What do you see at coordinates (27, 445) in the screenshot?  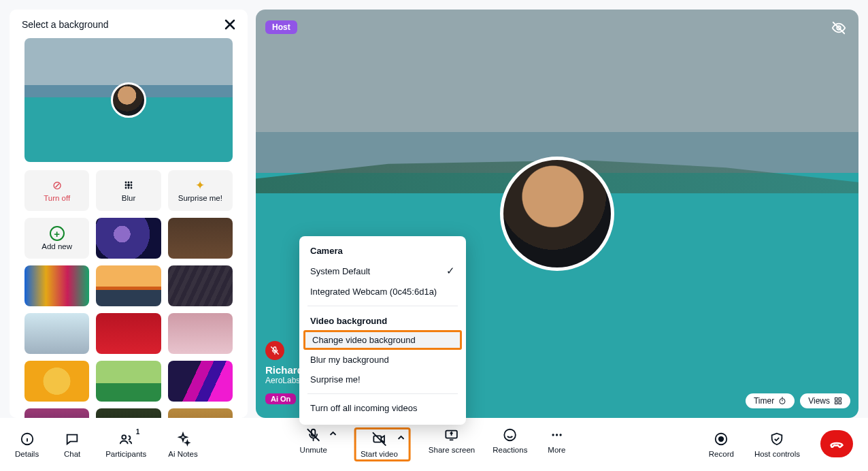 I see `details-button: Details` at bounding box center [27, 445].